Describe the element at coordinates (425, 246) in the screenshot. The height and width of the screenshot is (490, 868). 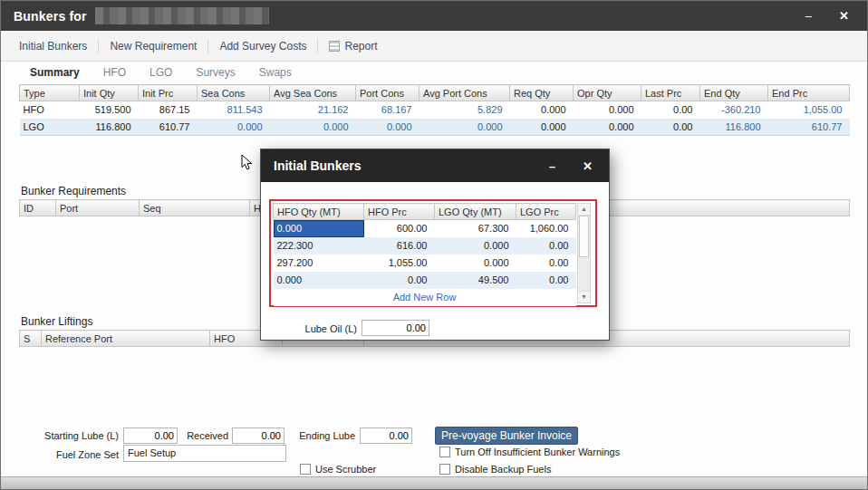
I see `dialog-table-row: 222.300 616.00 0.000 0.00` at that location.